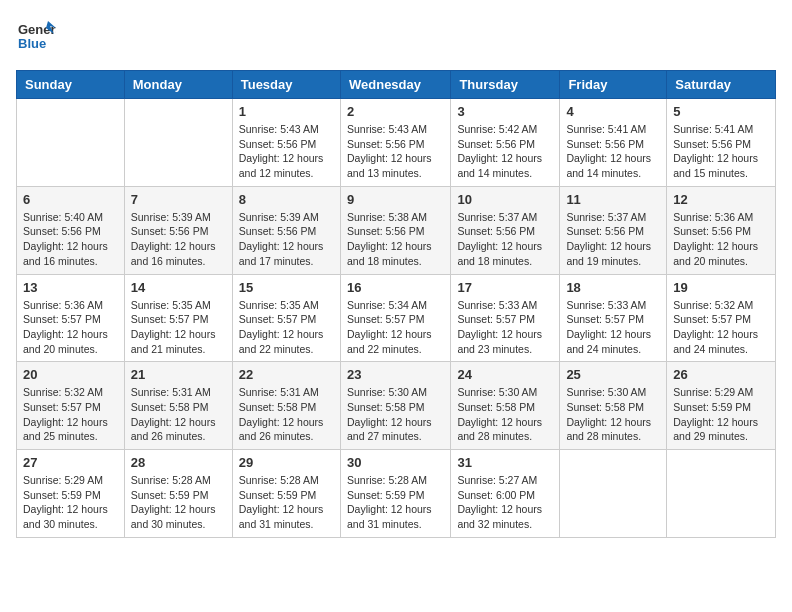 Image resolution: width=792 pixels, height=612 pixels. Describe the element at coordinates (506, 85) in the screenshot. I see `weekday-header-thursday: Thursday` at that location.